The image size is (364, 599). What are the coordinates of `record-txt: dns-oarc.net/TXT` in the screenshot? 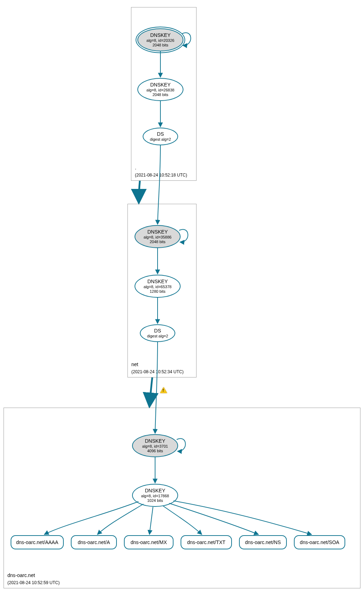 It's located at (206, 542).